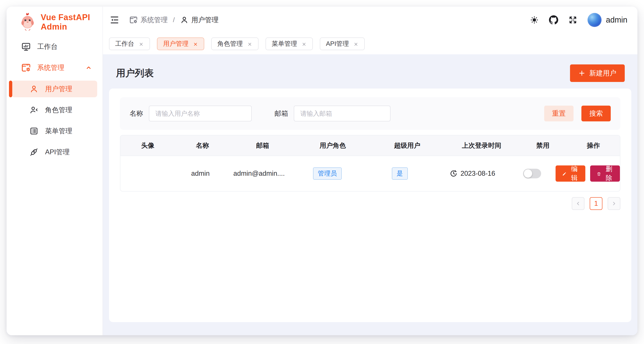  I want to click on pagination-prev-button, so click(578, 204).